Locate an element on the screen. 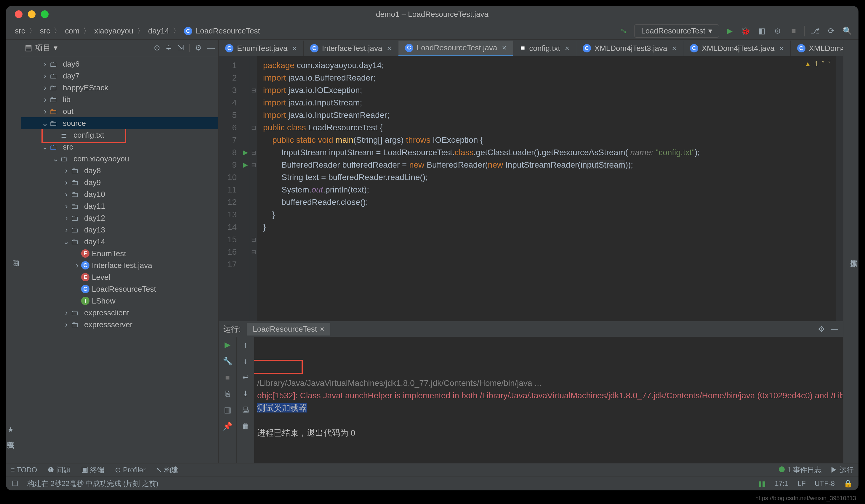 This screenshot has height=504, width=865. database-tool-button: 数据库 is located at coordinates (854, 255).